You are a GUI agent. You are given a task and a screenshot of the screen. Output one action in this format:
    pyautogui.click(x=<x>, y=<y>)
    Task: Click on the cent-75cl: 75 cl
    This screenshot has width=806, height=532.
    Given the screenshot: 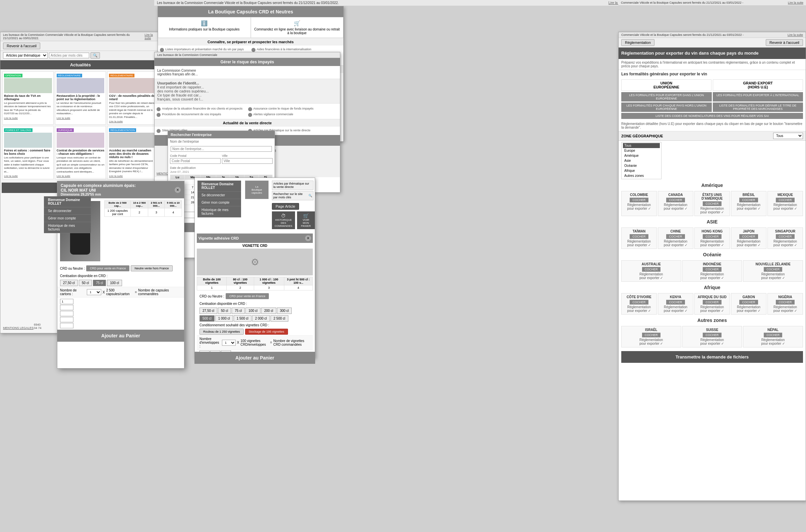 What is the action you would take?
    pyautogui.click(x=238, y=311)
    